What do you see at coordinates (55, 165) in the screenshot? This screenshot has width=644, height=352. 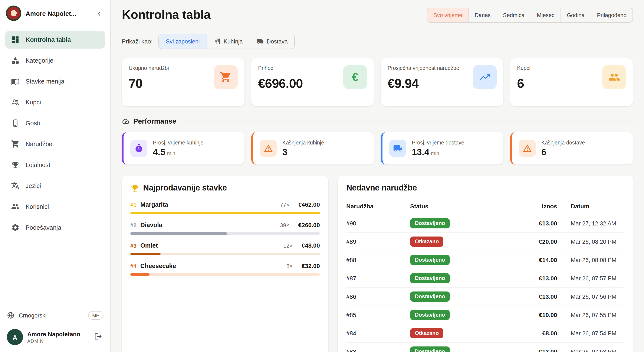 I see `sidebar-item-loyalty: Lojalnost` at bounding box center [55, 165].